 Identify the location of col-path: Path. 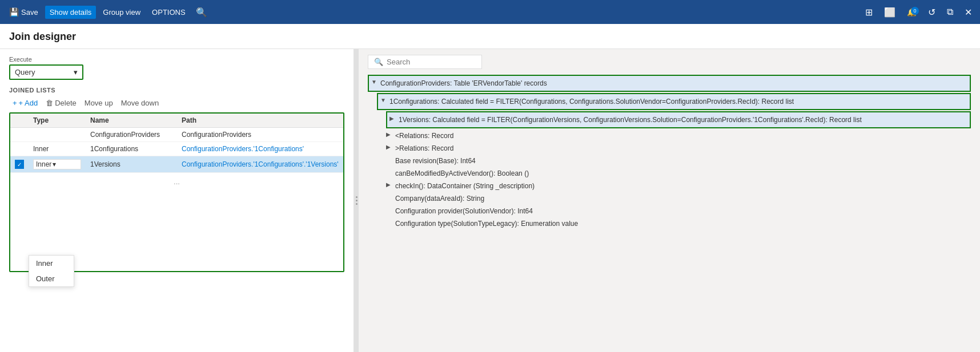
(260, 121).